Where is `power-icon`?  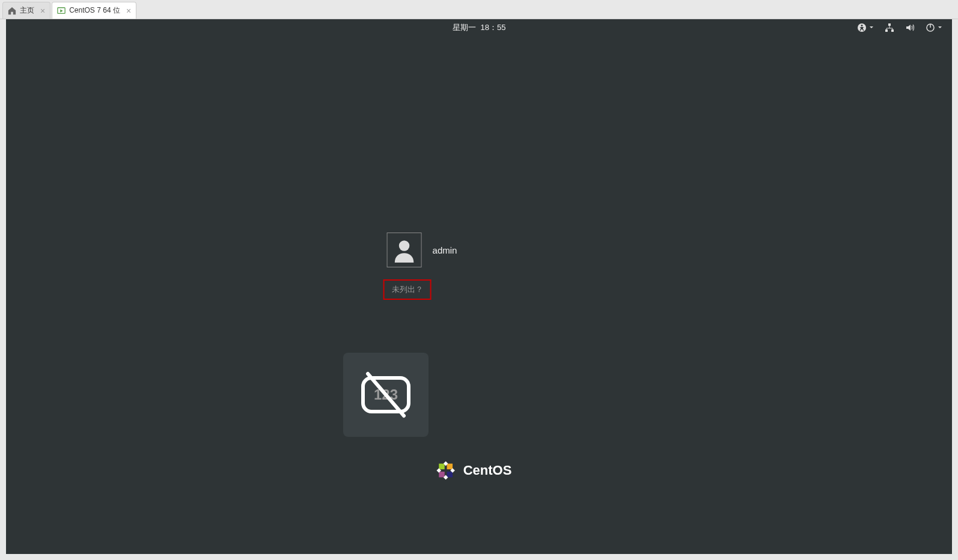 power-icon is located at coordinates (930, 28).